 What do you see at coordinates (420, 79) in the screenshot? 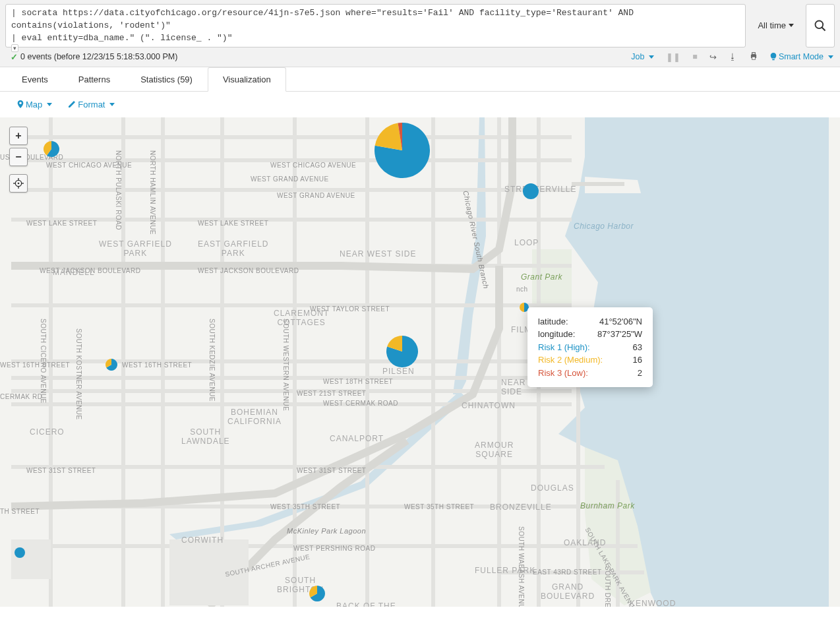
I see `tabs-row: Events Patterns Statistics (59) Visualiz…` at bounding box center [420, 79].